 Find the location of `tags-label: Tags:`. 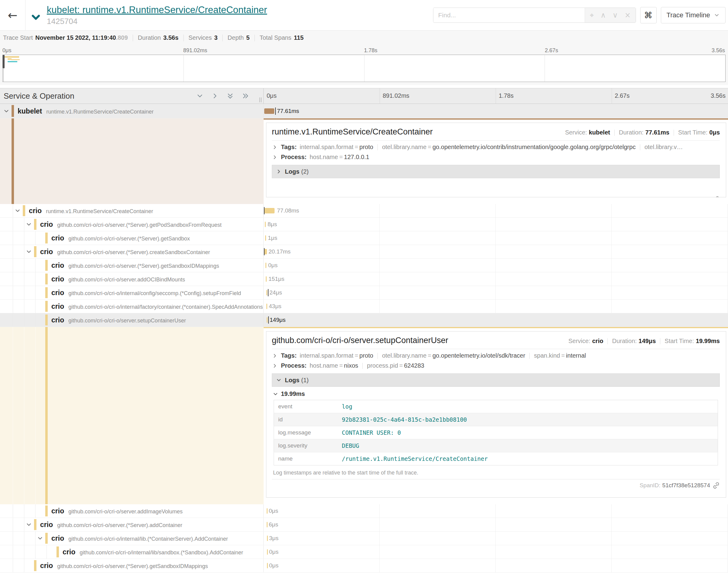

tags-label: Tags: is located at coordinates (289, 356).